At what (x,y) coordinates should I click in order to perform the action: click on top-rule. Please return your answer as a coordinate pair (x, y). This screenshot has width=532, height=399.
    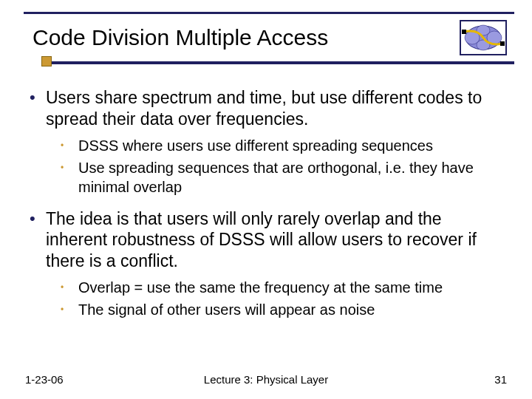
    Looking at the image, I should click on (269, 13).